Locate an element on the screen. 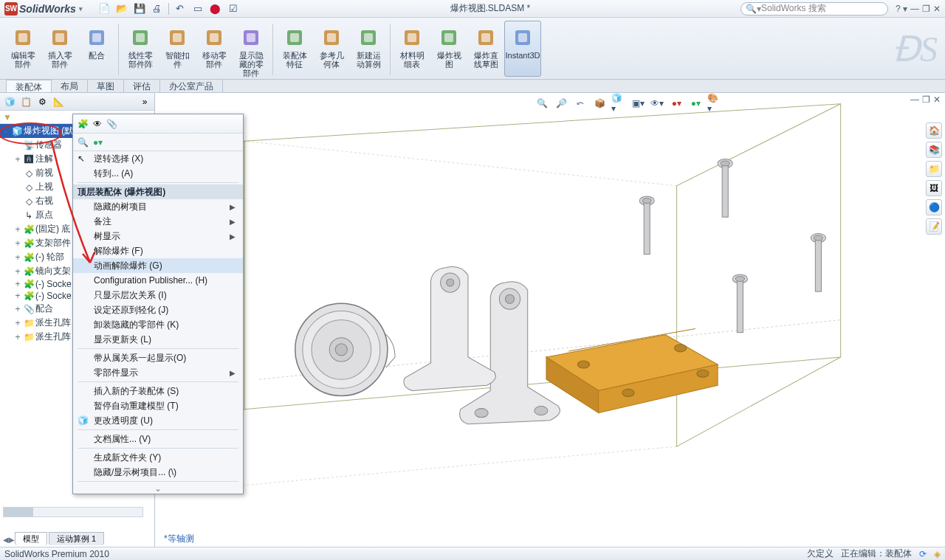 Image resolution: width=945 pixels, height=560 pixels. tab-1: 布局 is located at coordinates (69, 86).